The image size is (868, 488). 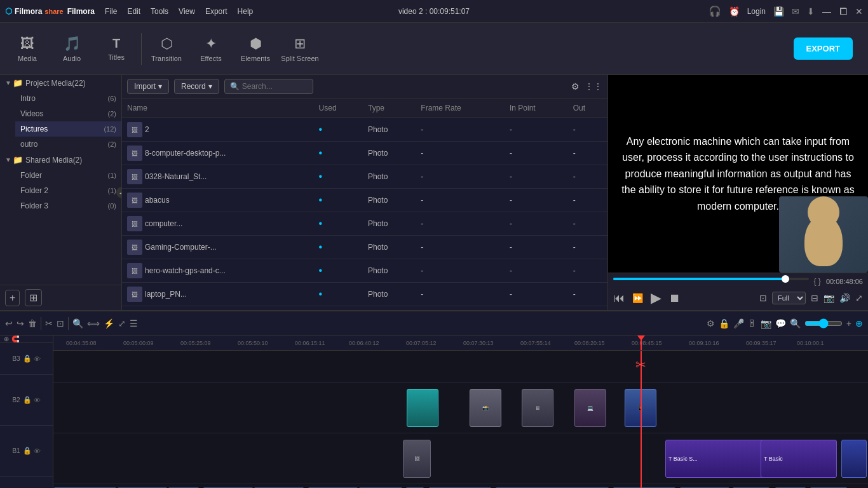 I want to click on zoom-in-tl-button: +, so click(x=849, y=323).